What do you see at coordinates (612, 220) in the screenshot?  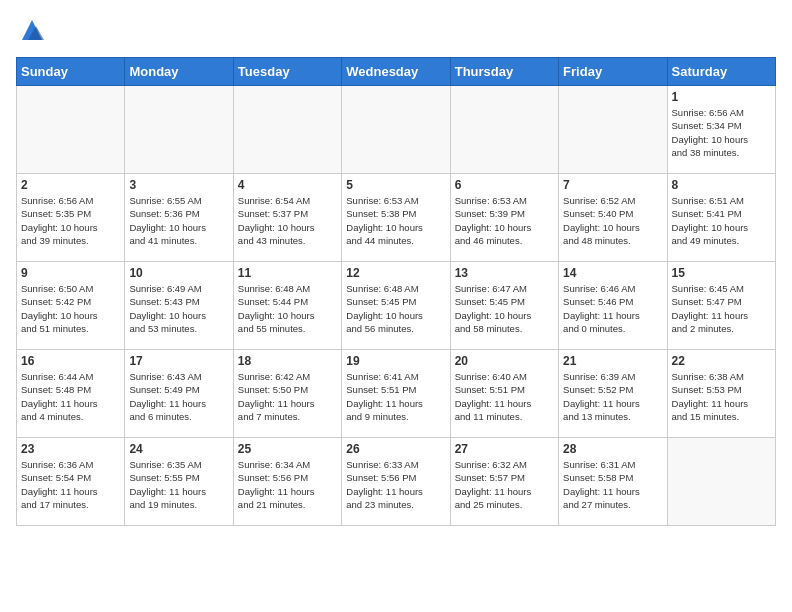 I see `day-info: Sunrise: 6:52 AM Sunset: 5:40 PM Dayligh…` at bounding box center [612, 220].